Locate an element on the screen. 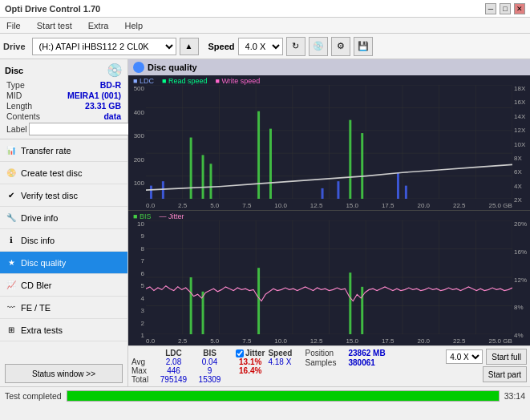 The image size is (530, 420). progress-fill is located at coordinates (283, 396).